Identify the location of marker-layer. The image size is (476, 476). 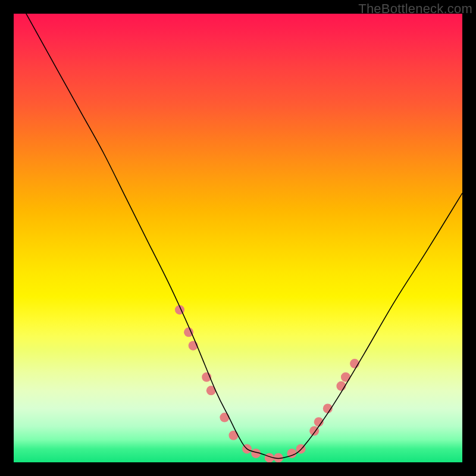
(267, 384).